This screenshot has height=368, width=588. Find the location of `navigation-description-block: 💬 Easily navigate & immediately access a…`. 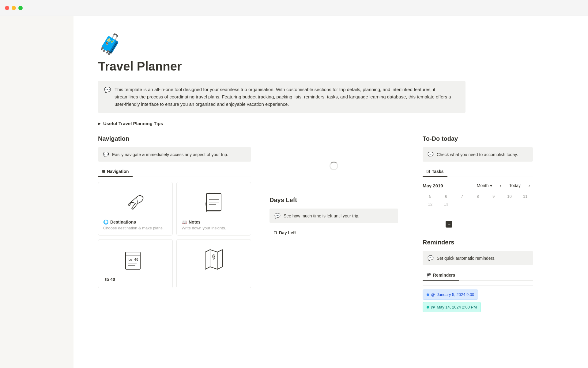

navigation-description-block: 💬 Easily navigate & immediately access a… is located at coordinates (175, 155).